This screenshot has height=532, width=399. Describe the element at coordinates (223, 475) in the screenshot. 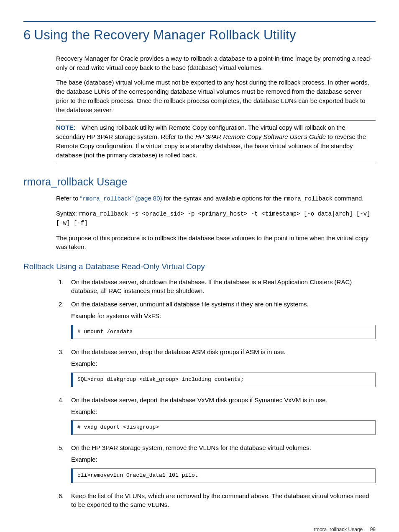

I see `step-5-code: cli>removevlun Oracle_data1 101 pilot` at that location.